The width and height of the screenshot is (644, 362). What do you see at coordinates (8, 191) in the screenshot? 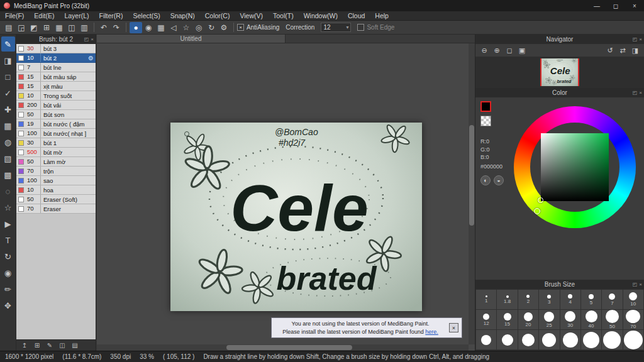
I see `lasso-tool: ◌` at bounding box center [8, 191].